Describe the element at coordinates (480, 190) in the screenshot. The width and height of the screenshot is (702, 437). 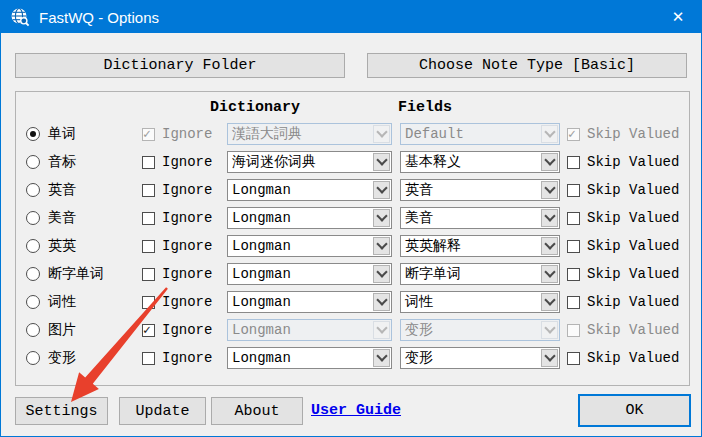
I see `fields-select: 英音` at that location.